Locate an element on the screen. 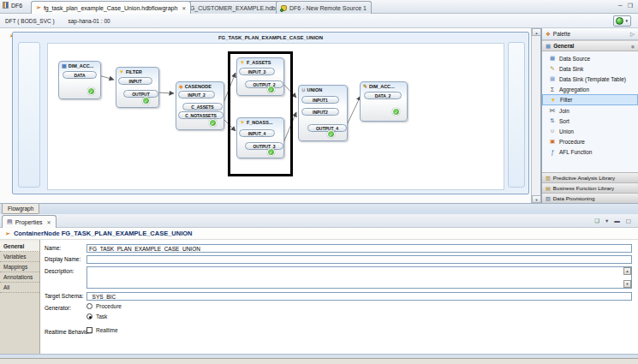  palette-item-data-sink-template: ▦Data Sink (Template Table) is located at coordinates (590, 79).